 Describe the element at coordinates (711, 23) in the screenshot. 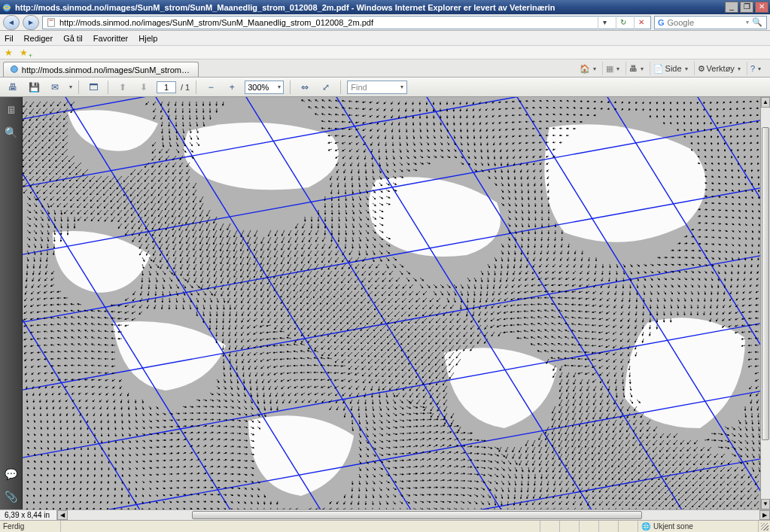

I see `search-box: G ▾ 🔍` at that location.